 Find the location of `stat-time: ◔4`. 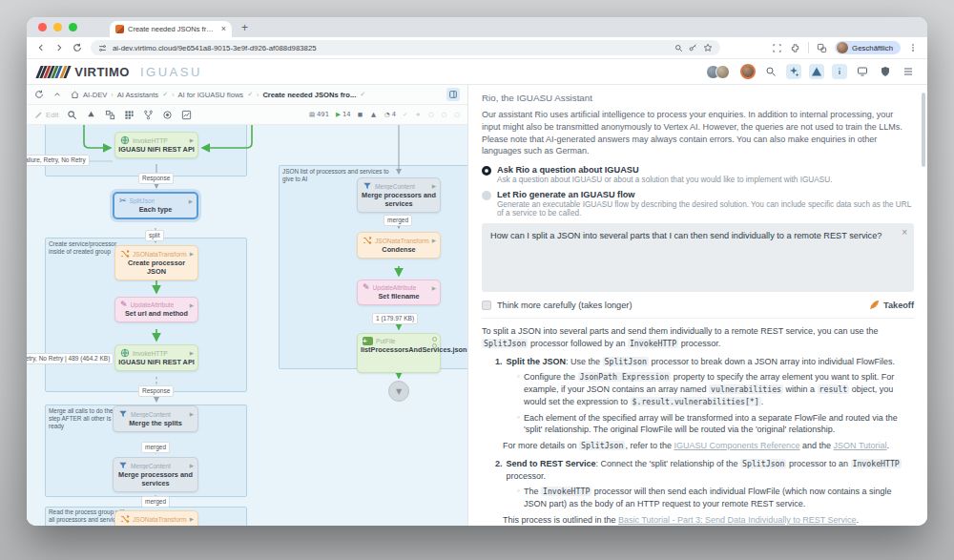

stat-time: ◔4 is located at coordinates (390, 114).